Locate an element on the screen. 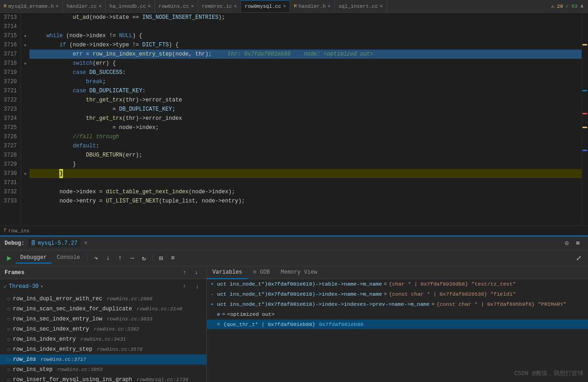  tab-ha-innodb: ha_innodb.cc × is located at coordinates (131, 6).